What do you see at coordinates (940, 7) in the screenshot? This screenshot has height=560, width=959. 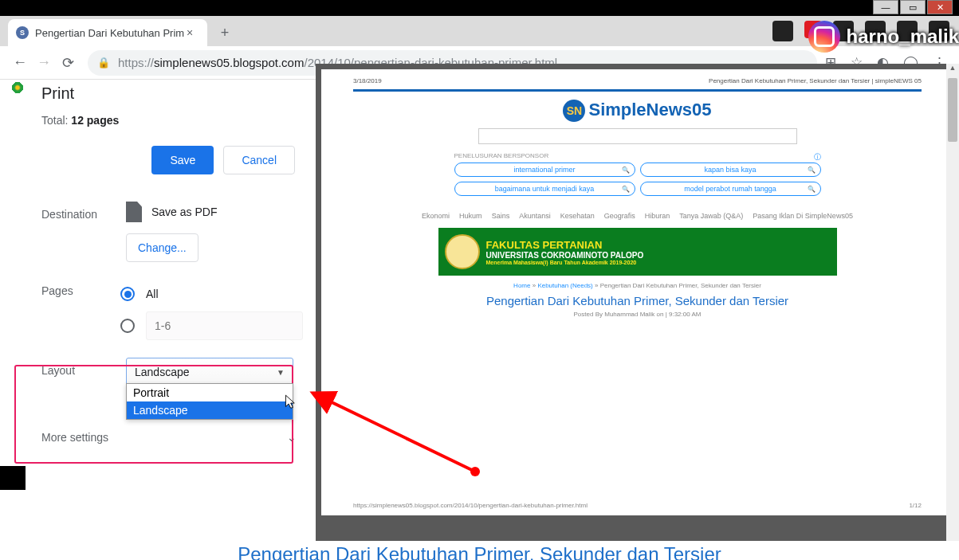 I see `window-close-button: ✕` at bounding box center [940, 7].